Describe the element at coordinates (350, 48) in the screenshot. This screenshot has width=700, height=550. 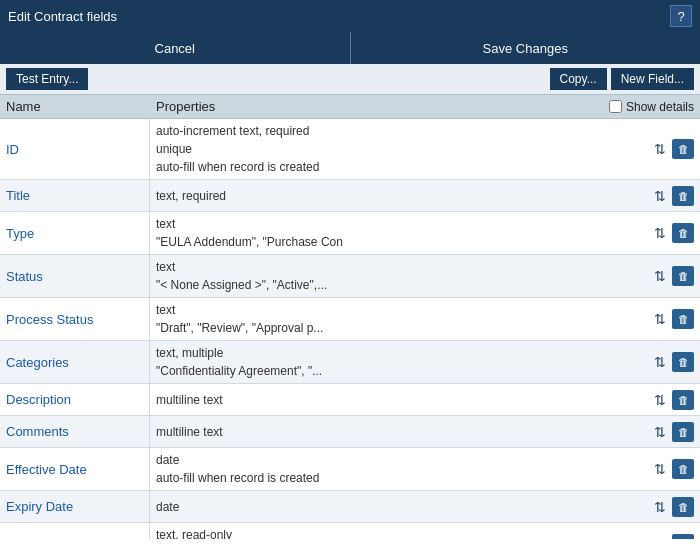
I see `action-bar: Cancel Save Changes` at that location.